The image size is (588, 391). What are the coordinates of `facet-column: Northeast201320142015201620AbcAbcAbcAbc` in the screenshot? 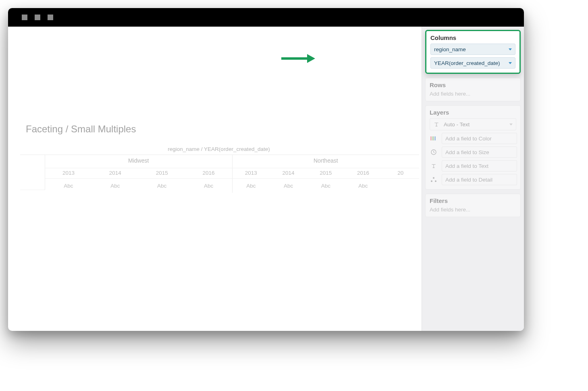 It's located at (326, 174).